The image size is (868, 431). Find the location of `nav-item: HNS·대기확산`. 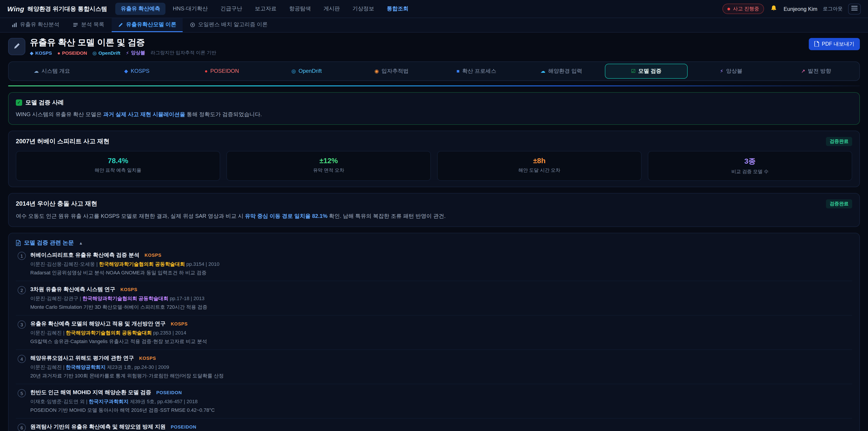

nav-item: HNS·대기확산 is located at coordinates (190, 9).